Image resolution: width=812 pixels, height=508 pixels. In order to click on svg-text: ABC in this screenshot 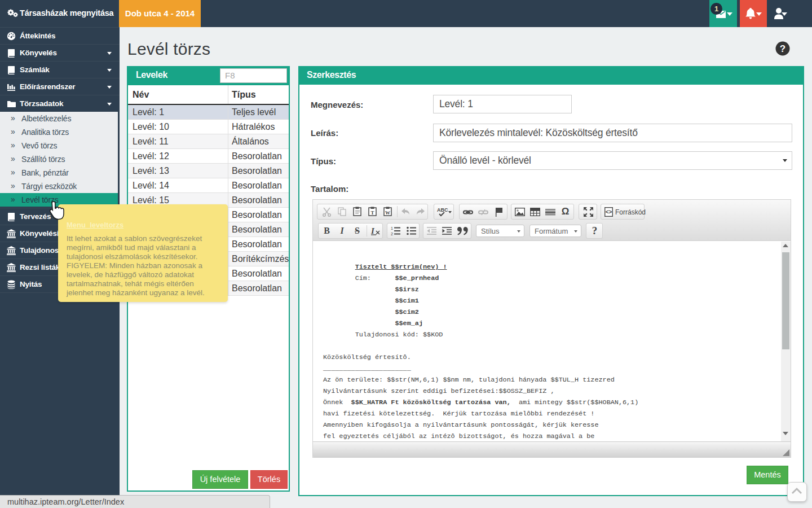, I will do `click(443, 210)`.